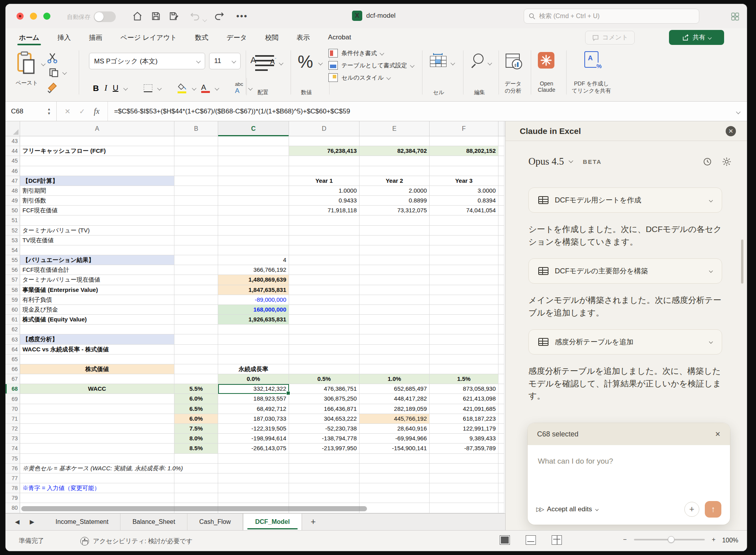 This screenshot has width=756, height=555. I want to click on name-box: C68 ▲▼, so click(31, 111).